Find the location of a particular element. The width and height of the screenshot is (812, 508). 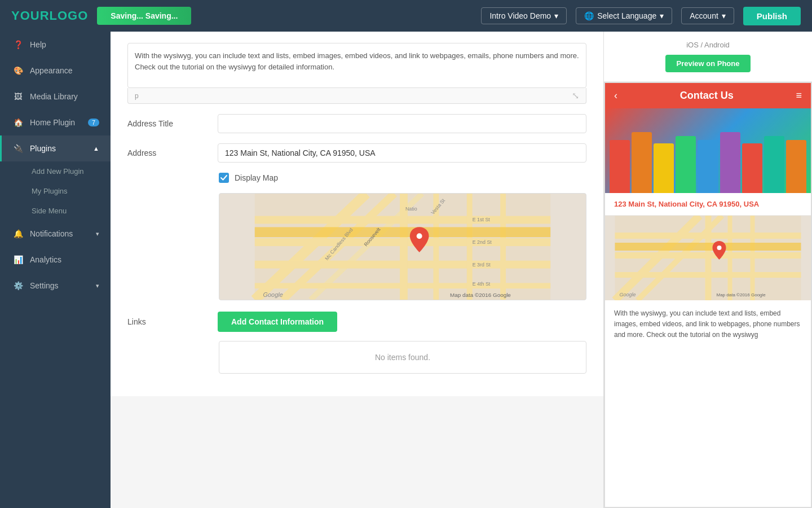

map-svg: Google Map data ©2016 Google Vesta St Mc… is located at coordinates (403, 247).